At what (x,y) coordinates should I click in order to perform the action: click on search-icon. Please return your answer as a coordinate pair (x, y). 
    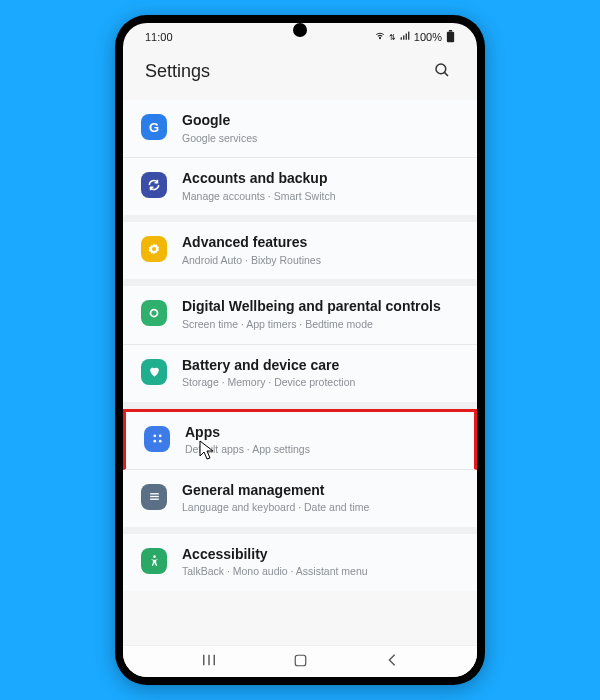
    Looking at the image, I should click on (442, 70).